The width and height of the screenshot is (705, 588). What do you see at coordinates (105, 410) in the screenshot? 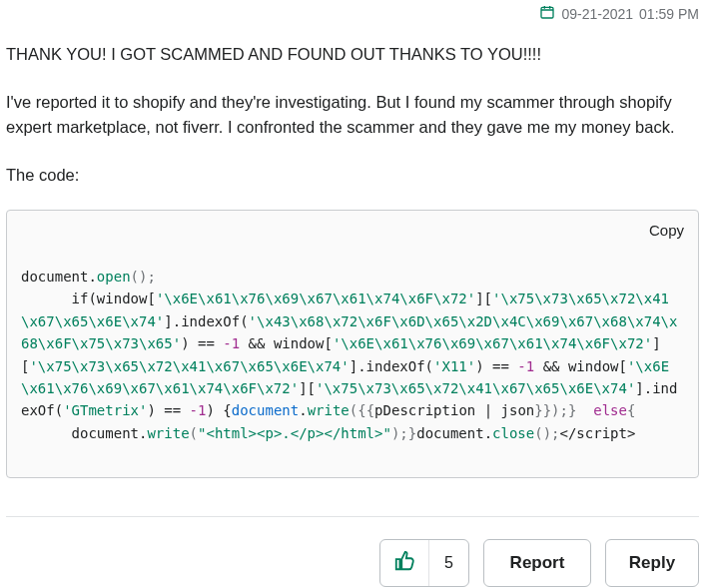
I see `code-token: 'GTmetrix'` at bounding box center [105, 410].